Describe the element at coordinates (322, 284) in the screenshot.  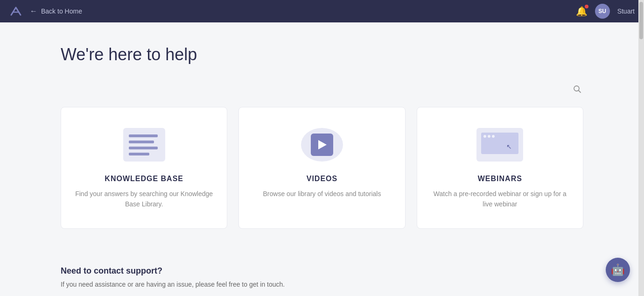
I see `support-desc: If you need assistance or are having an …` at that location.